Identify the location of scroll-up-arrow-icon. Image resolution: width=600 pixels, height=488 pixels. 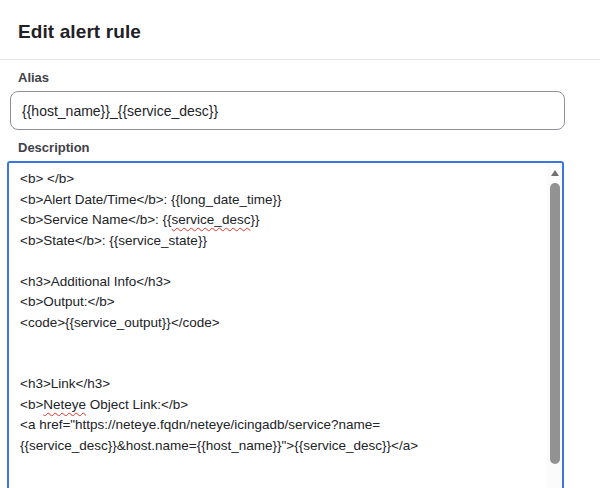
(555, 173).